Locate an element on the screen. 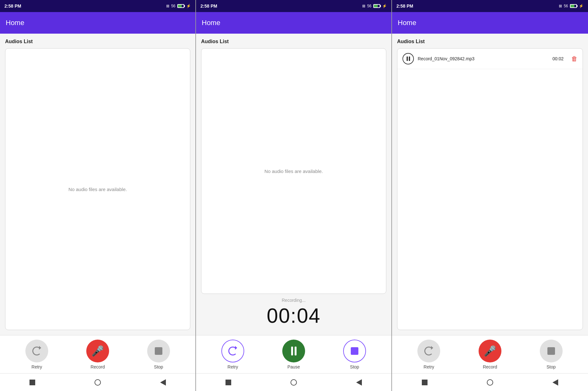  recording-timer: 00:04 is located at coordinates (294, 317).